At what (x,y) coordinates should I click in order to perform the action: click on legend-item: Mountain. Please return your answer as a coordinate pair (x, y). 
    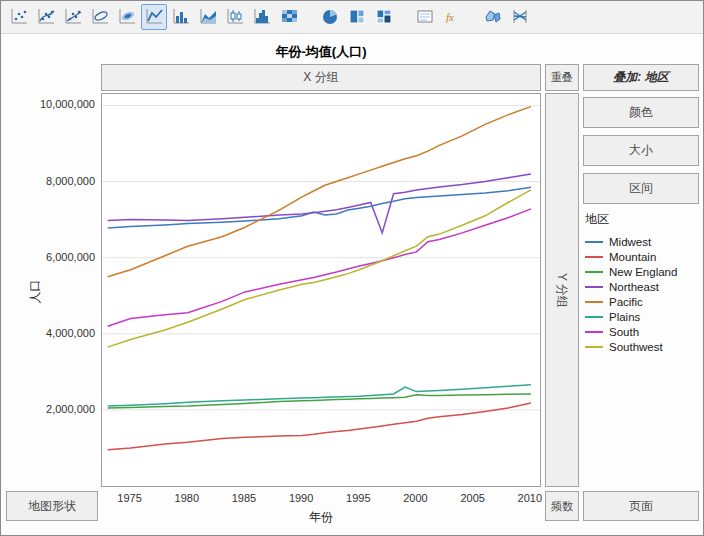
    Looking at the image, I should click on (642, 256).